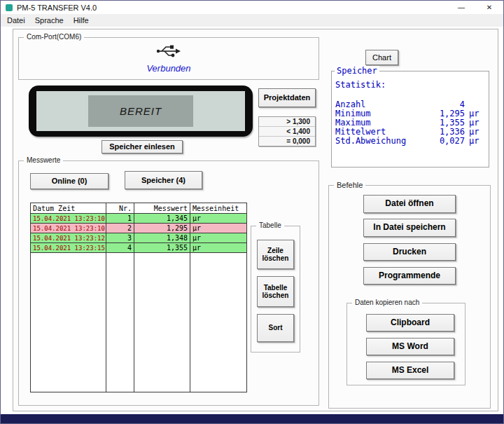 The image size is (504, 424). Describe the element at coordinates (287, 122) in the screenshot. I see `threshold-upper: > 1,300` at that location.